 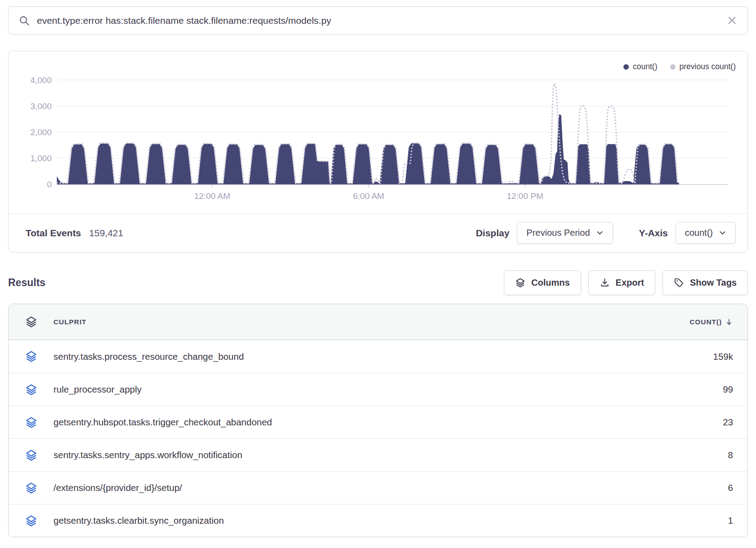 What do you see at coordinates (731, 455) in the screenshot?
I see `count-cell: 8` at bounding box center [731, 455].